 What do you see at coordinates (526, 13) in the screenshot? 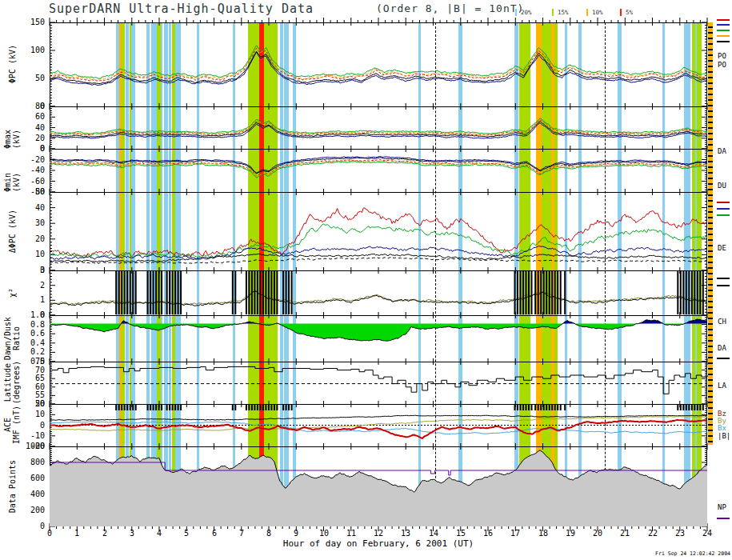
I see `legend-label: 20%` at bounding box center [526, 13].